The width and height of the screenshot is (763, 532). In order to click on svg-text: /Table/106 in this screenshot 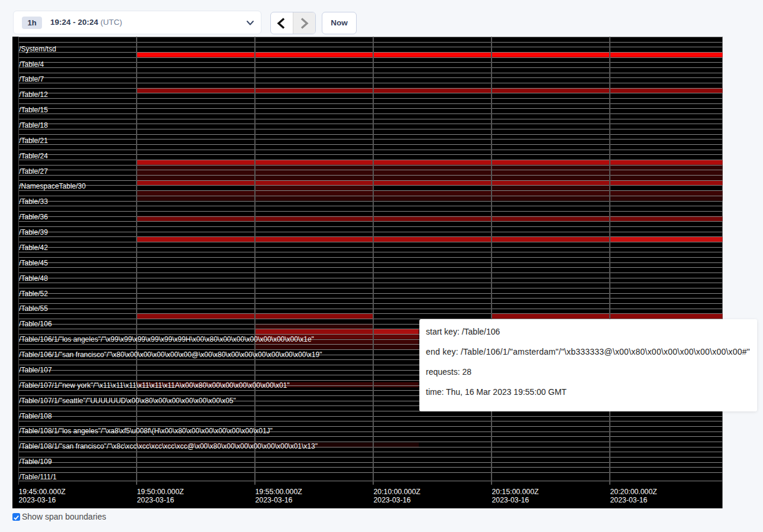, I will do `click(35, 324)`.